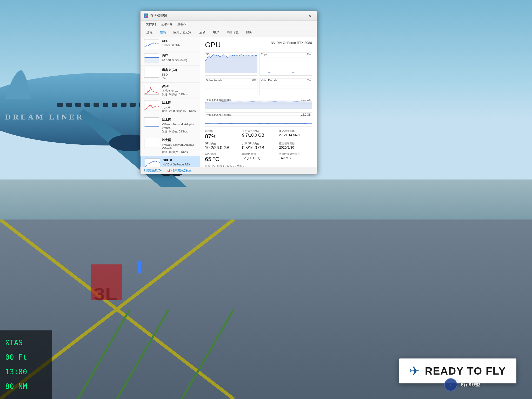  What do you see at coordinates (166, 24) in the screenshot?
I see `menu-options: 选项(O)` at bounding box center [166, 24].